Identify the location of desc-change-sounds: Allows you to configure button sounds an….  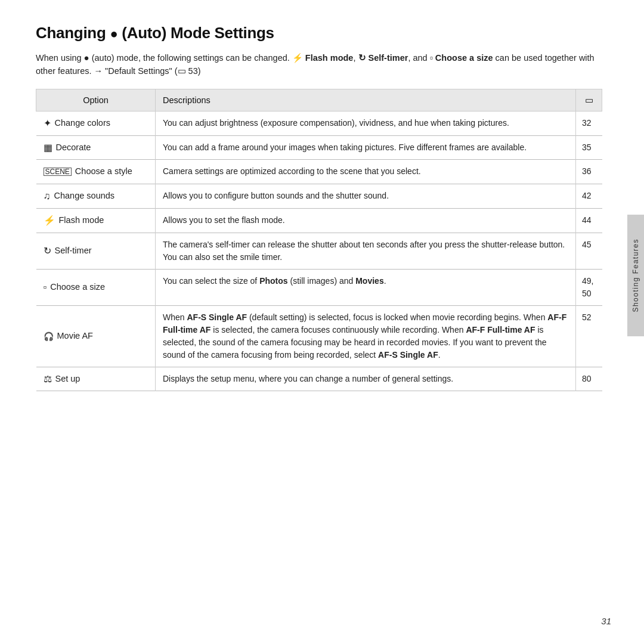
(366, 197).